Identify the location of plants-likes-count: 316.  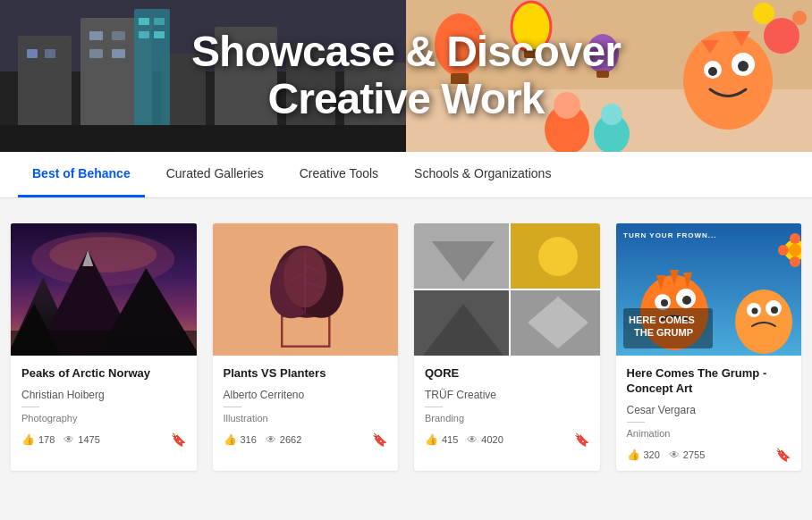
(249, 440).